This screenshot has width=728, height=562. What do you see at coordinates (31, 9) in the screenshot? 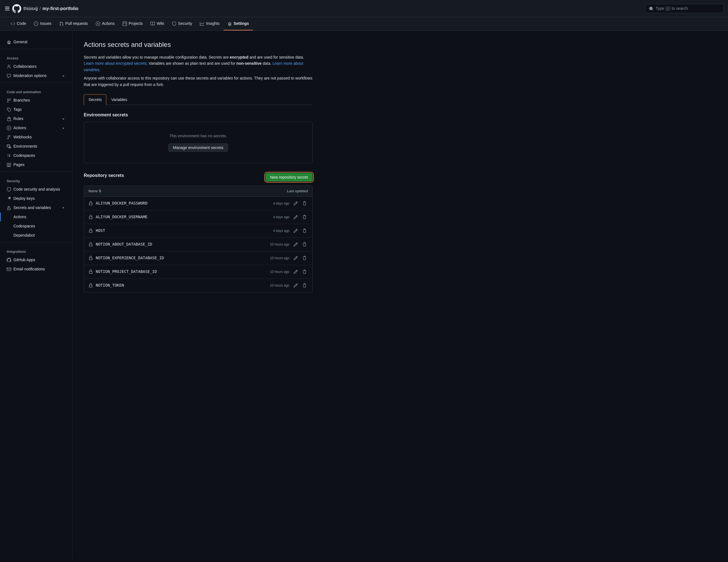
I see `username: thisisxjj` at bounding box center [31, 9].